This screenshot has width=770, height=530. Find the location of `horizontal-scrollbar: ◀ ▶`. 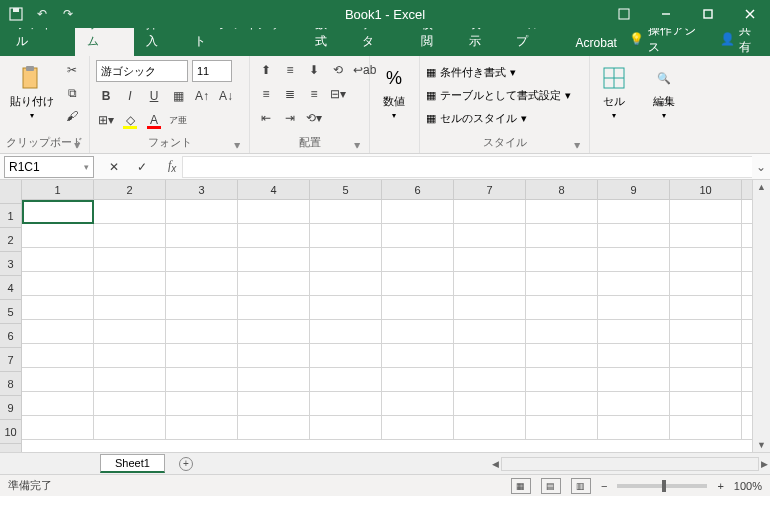

horizontal-scrollbar: ◀ ▶ is located at coordinates (630, 464).